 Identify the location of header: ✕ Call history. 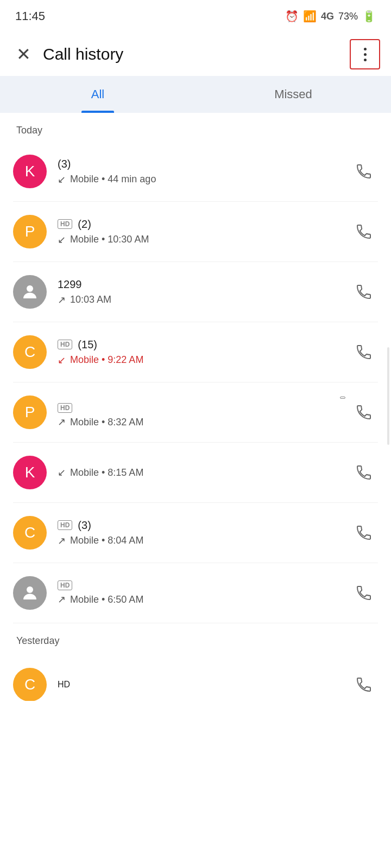
(195, 54).